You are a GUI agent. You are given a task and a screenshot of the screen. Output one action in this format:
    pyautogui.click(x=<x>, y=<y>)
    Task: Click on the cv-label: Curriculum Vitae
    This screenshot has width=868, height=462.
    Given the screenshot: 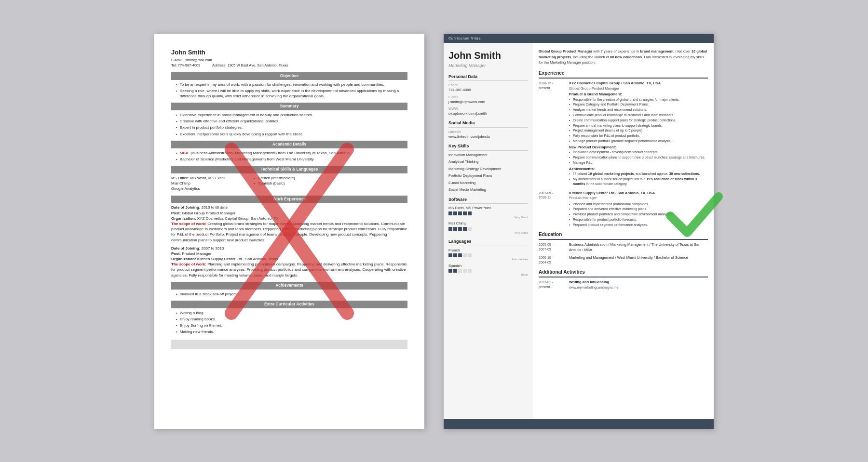 What is the action you would take?
    pyautogui.click(x=465, y=39)
    